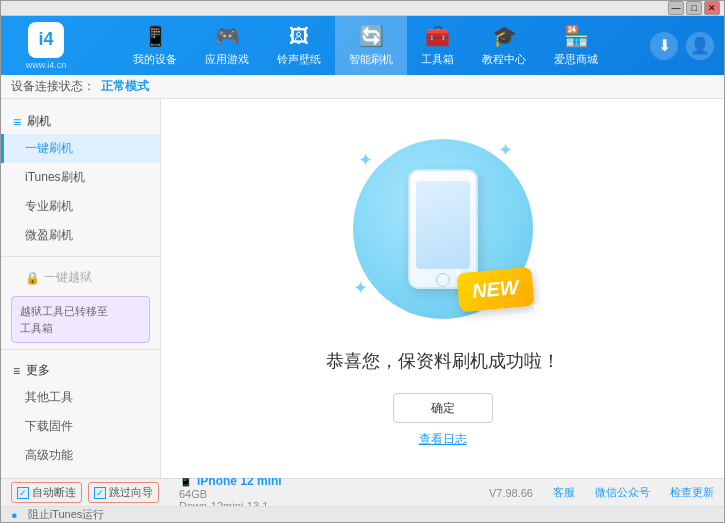 This screenshot has height=523, width=725. I want to click on nav-apps: 🎮 应用游戏, so click(227, 46).